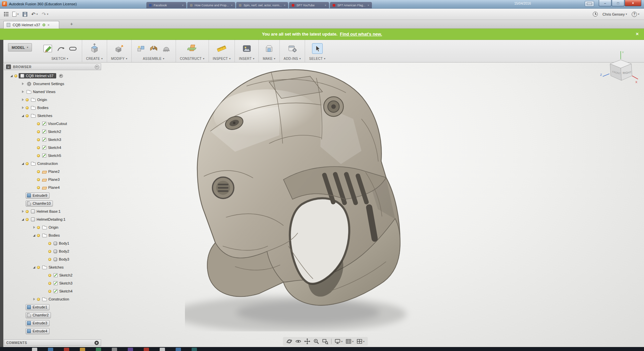  I want to click on browser-row: Helmet Base:1, so click(55, 211).